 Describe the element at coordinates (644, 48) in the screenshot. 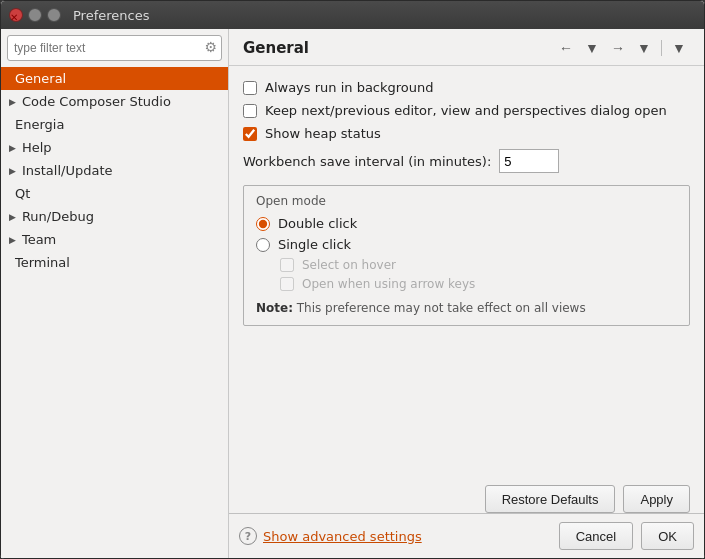

I see `forward-dropdown-button: ▼` at that location.